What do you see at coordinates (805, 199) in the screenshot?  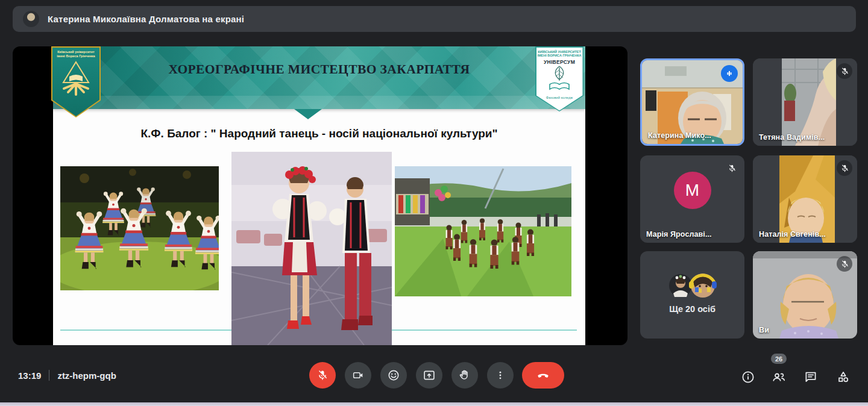 I see `participant-tile-natalia: Наталія Євгенів...` at bounding box center [805, 199].